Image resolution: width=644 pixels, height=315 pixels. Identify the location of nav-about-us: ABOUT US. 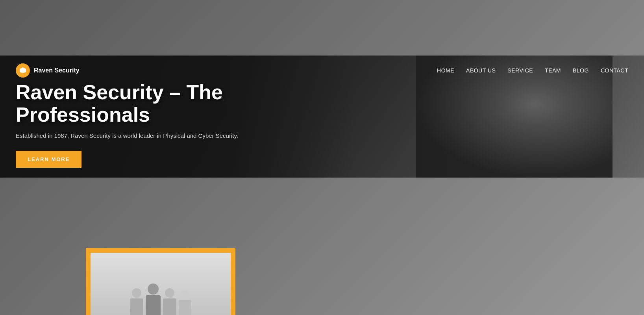
(481, 70).